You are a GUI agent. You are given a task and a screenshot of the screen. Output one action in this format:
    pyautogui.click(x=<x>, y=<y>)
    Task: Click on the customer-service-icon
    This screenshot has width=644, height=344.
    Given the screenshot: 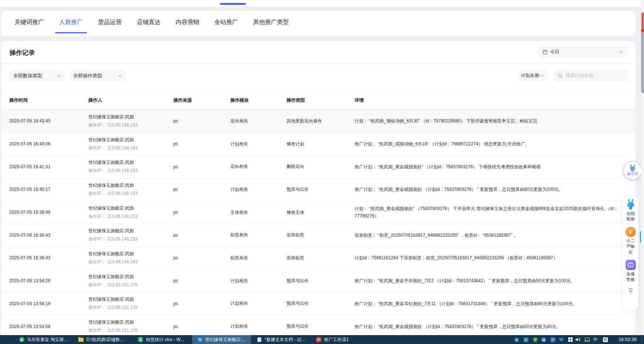 What is the action you would take?
    pyautogui.click(x=631, y=205)
    